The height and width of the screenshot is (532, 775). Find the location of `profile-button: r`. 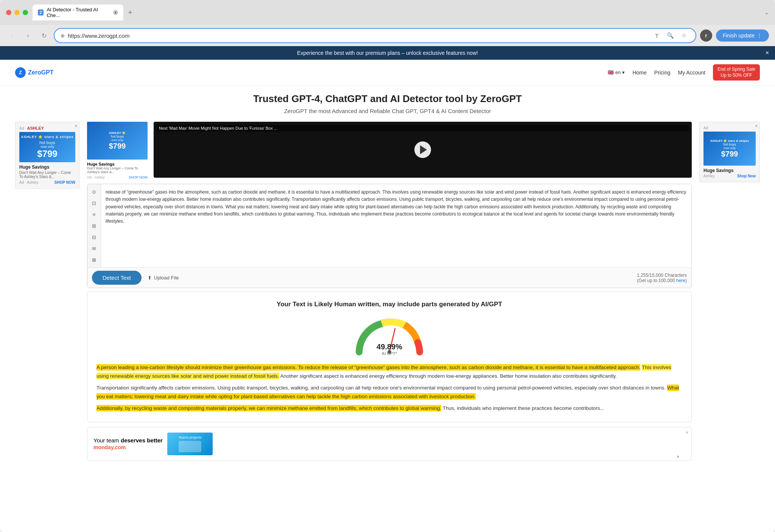

profile-button: r is located at coordinates (706, 36).